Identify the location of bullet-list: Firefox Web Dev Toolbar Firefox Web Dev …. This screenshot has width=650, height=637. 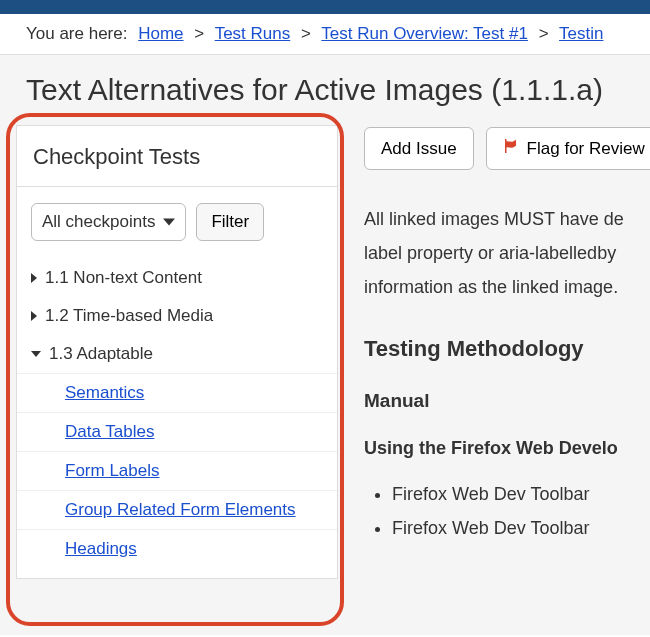
(507, 512).